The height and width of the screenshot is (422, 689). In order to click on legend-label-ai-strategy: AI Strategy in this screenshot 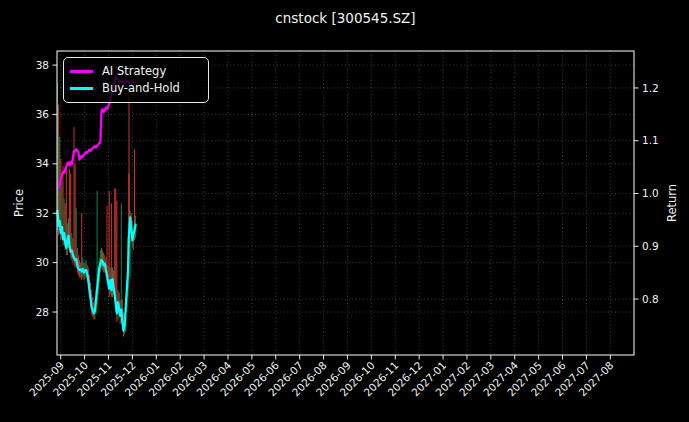, I will do `click(134, 72)`.